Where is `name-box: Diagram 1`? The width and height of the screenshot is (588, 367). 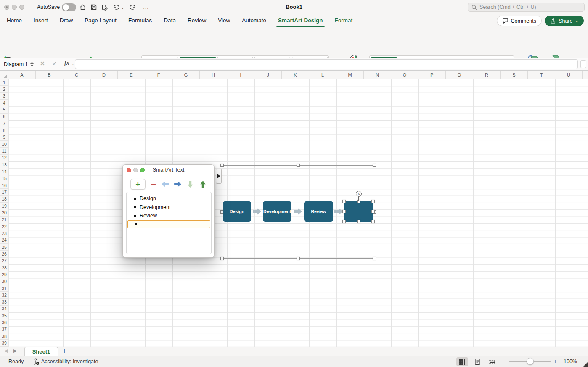
name-box: Diagram 1 is located at coordinates (18, 64).